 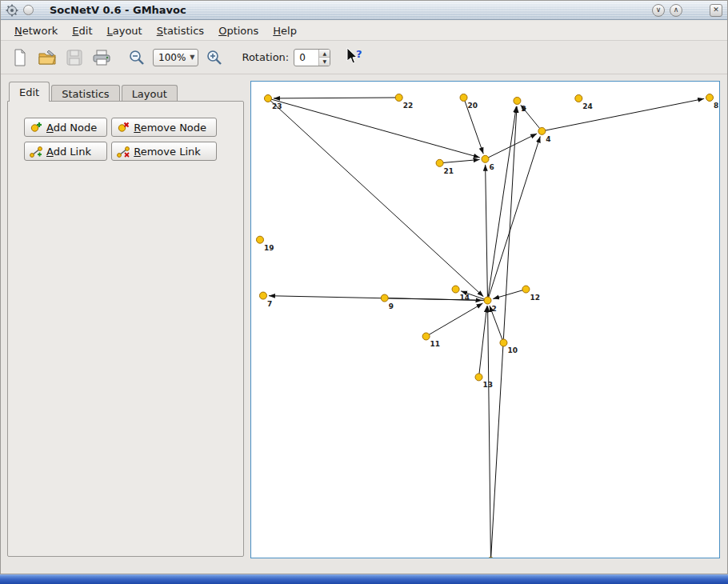 I want to click on zoom-select: 100% ▼, so click(x=176, y=58).